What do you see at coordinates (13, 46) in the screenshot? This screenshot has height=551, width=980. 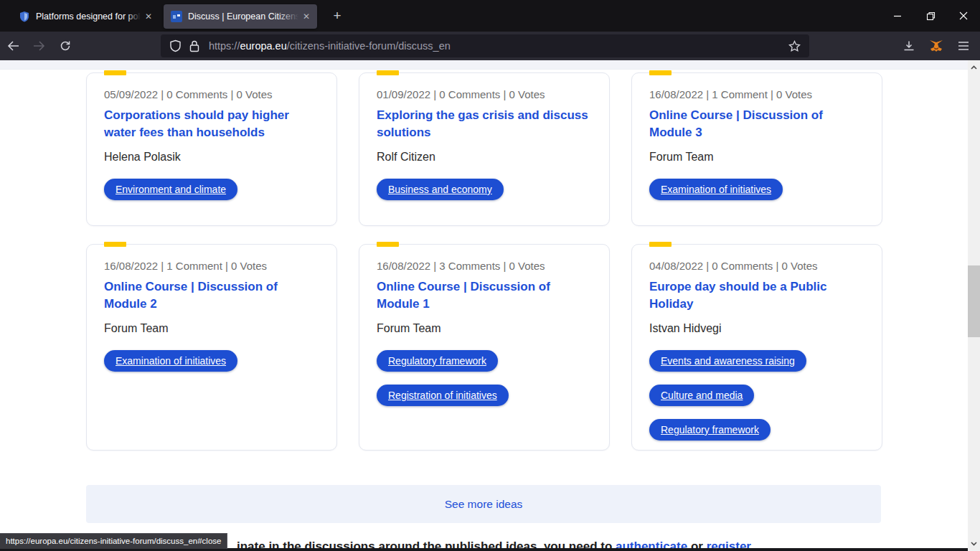 I see `back-arrow-icon` at bounding box center [13, 46].